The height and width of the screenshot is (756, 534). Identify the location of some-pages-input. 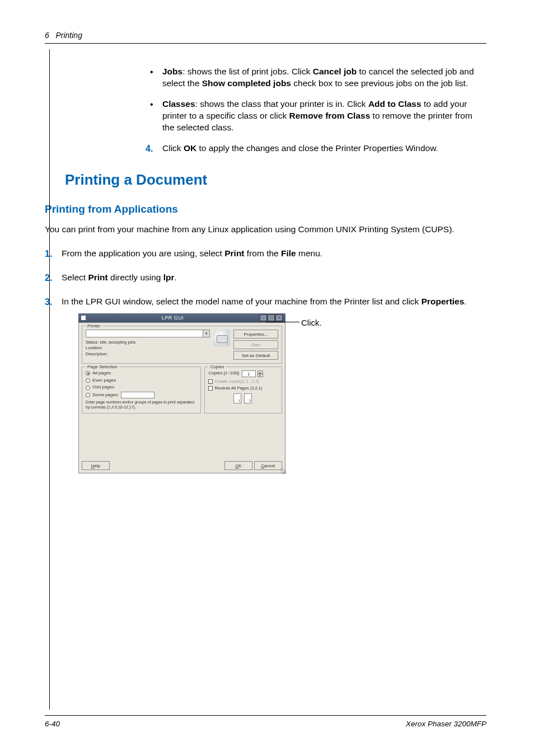
(138, 395).